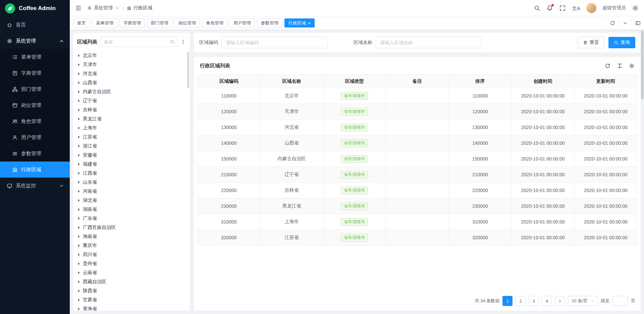 Image resolution: width=644 pixels, height=314 pixels. Describe the element at coordinates (35, 89) in the screenshot. I see `sidebar-item-department-management: 部门管理` at that location.